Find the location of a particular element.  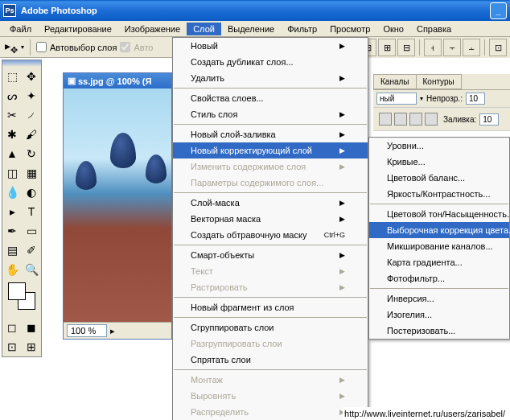

auto-select-checkbox is located at coordinates (42, 47).